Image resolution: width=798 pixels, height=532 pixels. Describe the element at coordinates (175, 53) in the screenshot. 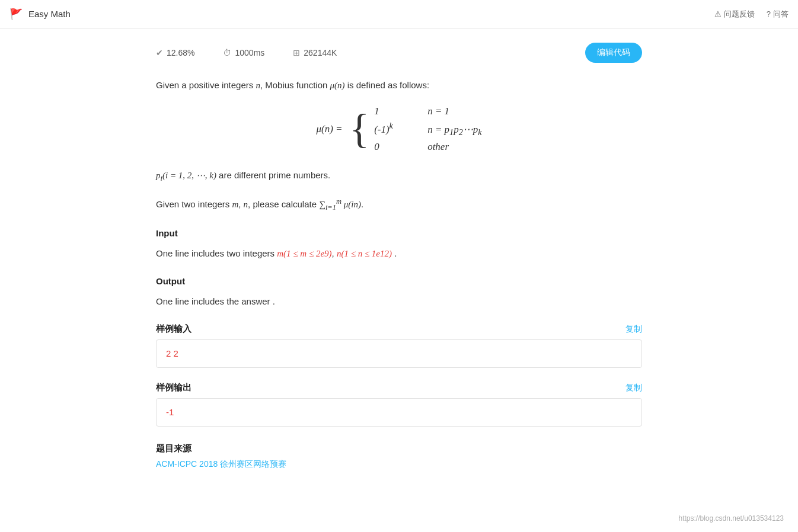

I see `pass-rate-stat: ✔ 12.68%` at that location.